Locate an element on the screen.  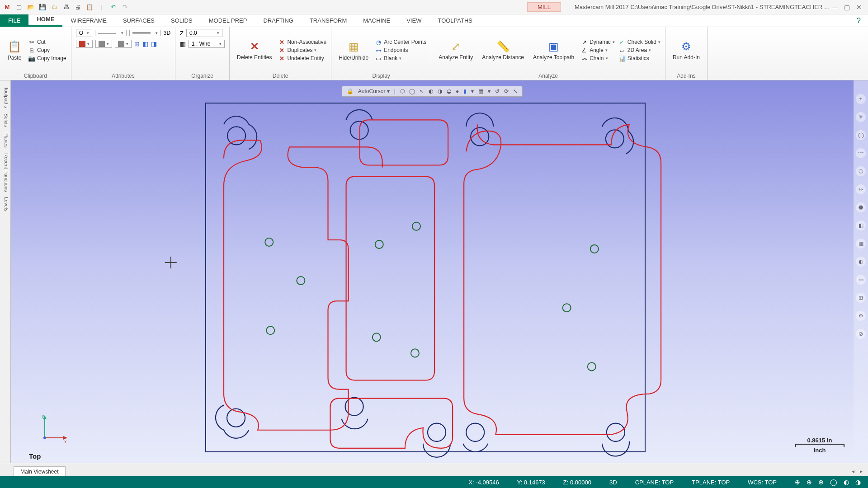
delete-entities-button: ✕ Delete Entities is located at coordinates (254, 50).